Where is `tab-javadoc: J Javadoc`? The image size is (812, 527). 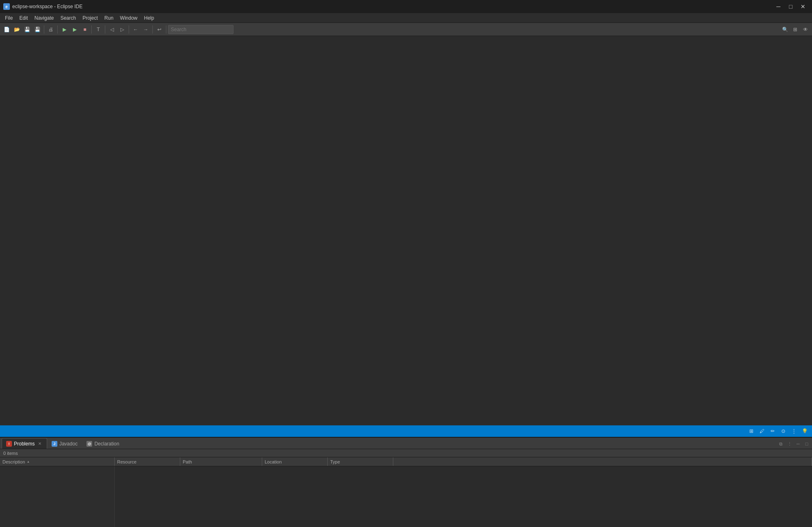
tab-javadoc: J Javadoc is located at coordinates (65, 443).